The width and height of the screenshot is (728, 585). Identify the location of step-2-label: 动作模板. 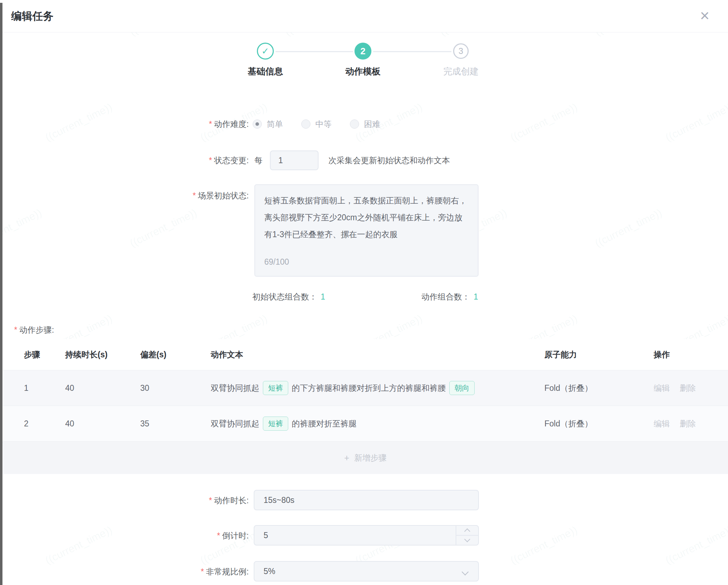
(363, 71).